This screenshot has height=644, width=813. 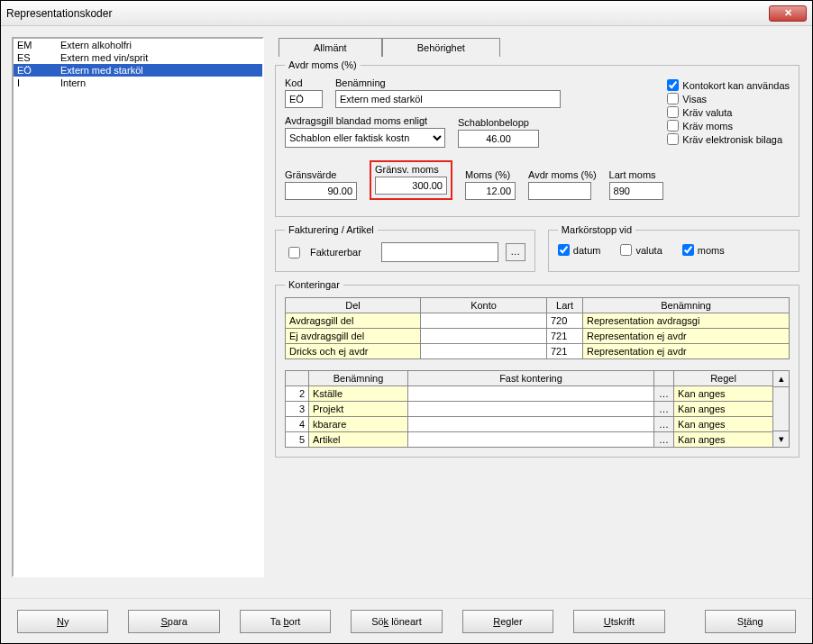 I want to click on avdrmomspct-input, so click(x=560, y=191).